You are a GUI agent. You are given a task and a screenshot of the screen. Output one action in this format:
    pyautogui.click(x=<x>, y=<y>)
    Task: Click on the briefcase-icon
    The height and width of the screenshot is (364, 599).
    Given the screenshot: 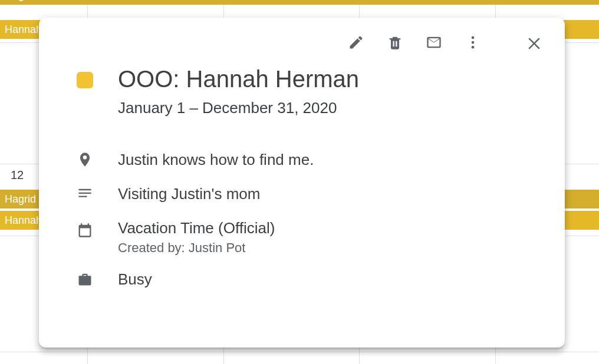 What is the action you would take?
    pyautogui.click(x=85, y=279)
    